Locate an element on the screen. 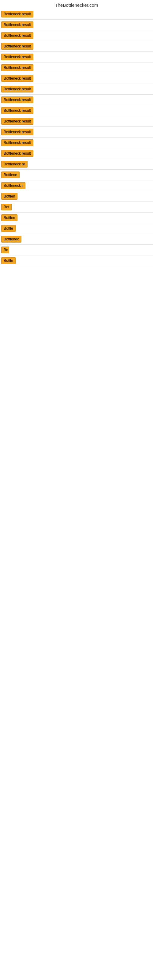  result-row: Bo is located at coordinates (76, 250).